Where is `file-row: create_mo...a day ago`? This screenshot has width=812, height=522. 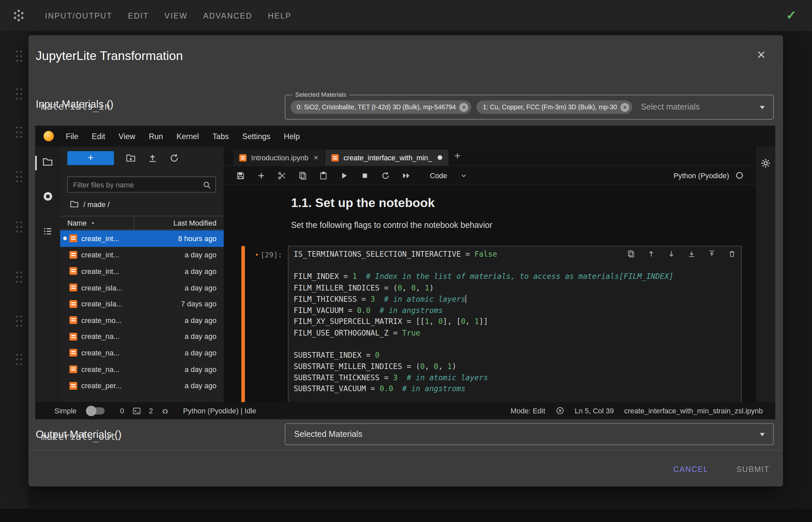 file-row: create_mo...a day ago is located at coordinates (142, 320).